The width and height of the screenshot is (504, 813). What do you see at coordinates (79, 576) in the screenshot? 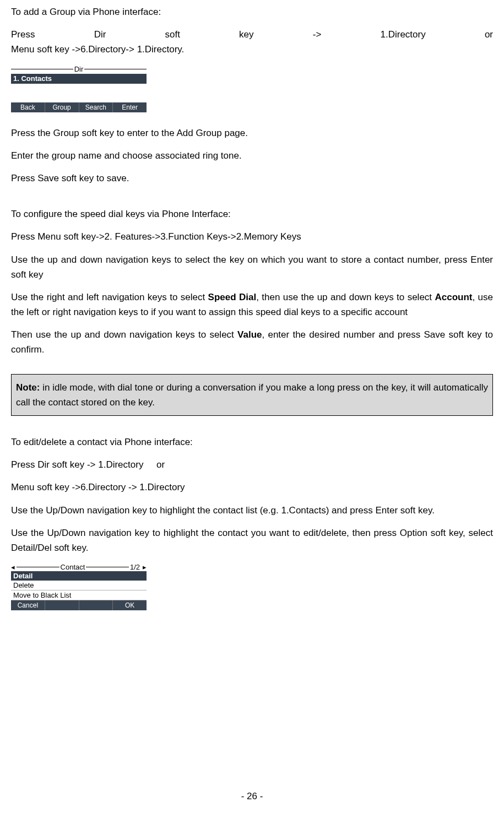
I see `option-detail: Detail` at bounding box center [79, 576].